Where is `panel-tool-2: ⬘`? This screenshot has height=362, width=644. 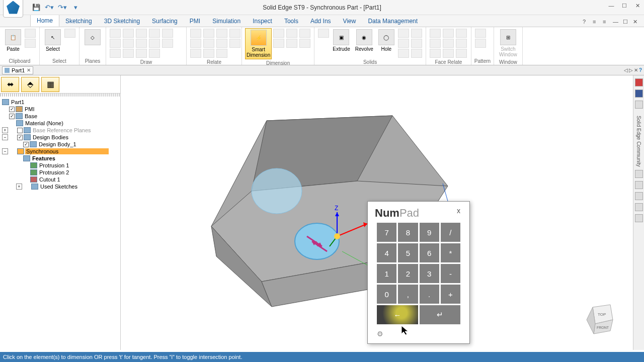
panel-tool-2: ⬘ is located at coordinates (30, 84).